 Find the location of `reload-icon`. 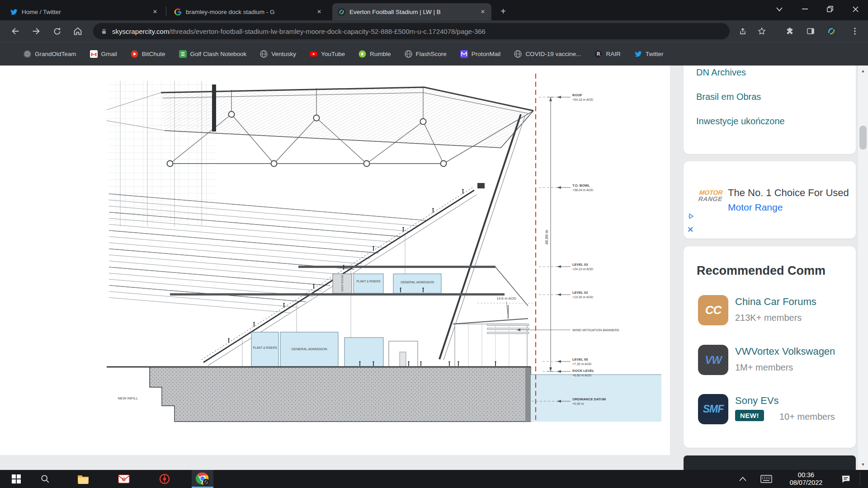

reload-icon is located at coordinates (57, 31).